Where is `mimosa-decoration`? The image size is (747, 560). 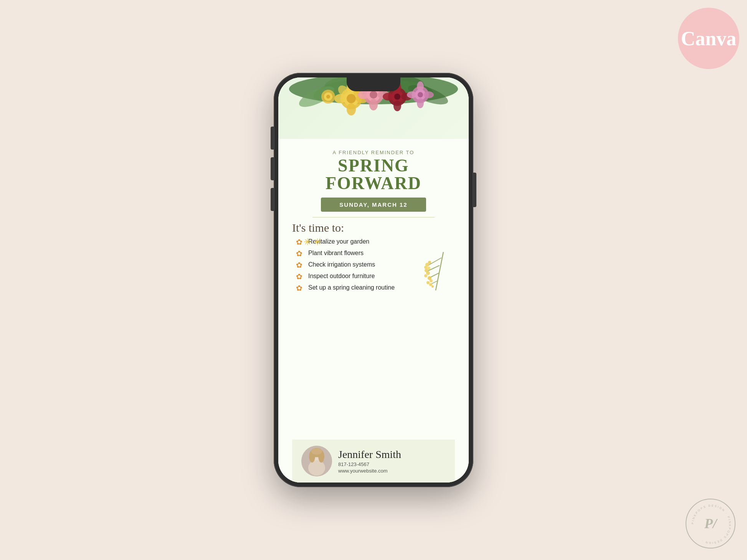
mimosa-decoration is located at coordinates (438, 272).